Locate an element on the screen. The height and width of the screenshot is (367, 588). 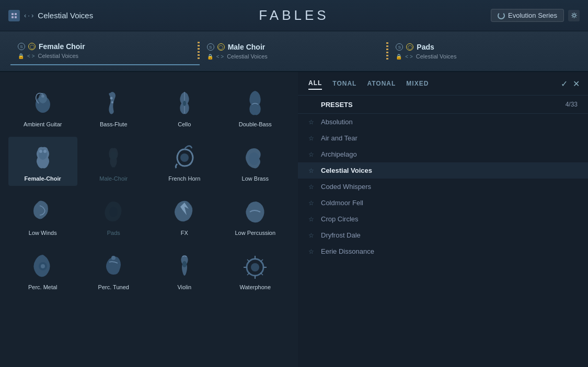
top-bar-right: Evolution Series is located at coordinates (535, 16).